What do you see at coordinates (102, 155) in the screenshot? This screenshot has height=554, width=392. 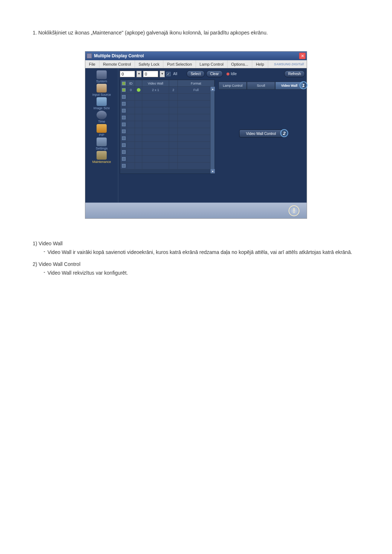 I see `maintenance-icon` at bounding box center [102, 155].